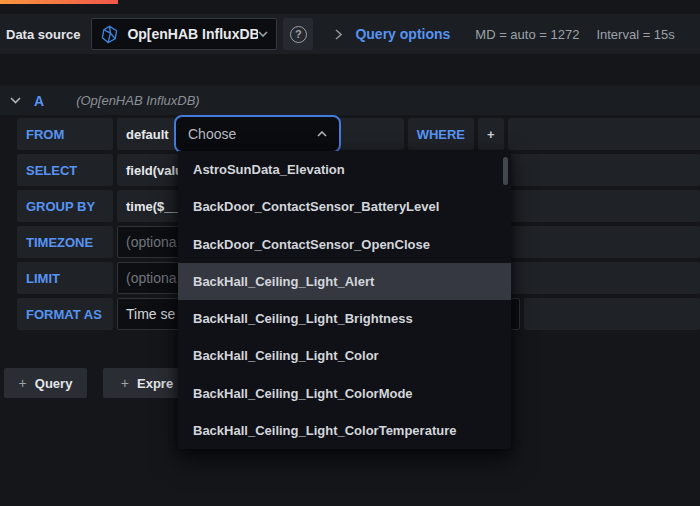 The width and height of the screenshot is (700, 506). I want to click on where-label-cell: WHERE, so click(441, 134).